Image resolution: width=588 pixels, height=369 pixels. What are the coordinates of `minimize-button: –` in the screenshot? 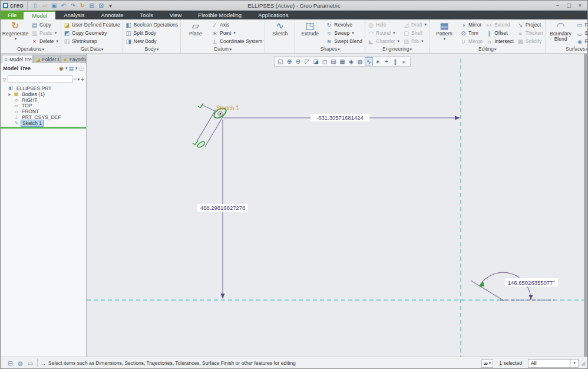 It's located at (557, 6).